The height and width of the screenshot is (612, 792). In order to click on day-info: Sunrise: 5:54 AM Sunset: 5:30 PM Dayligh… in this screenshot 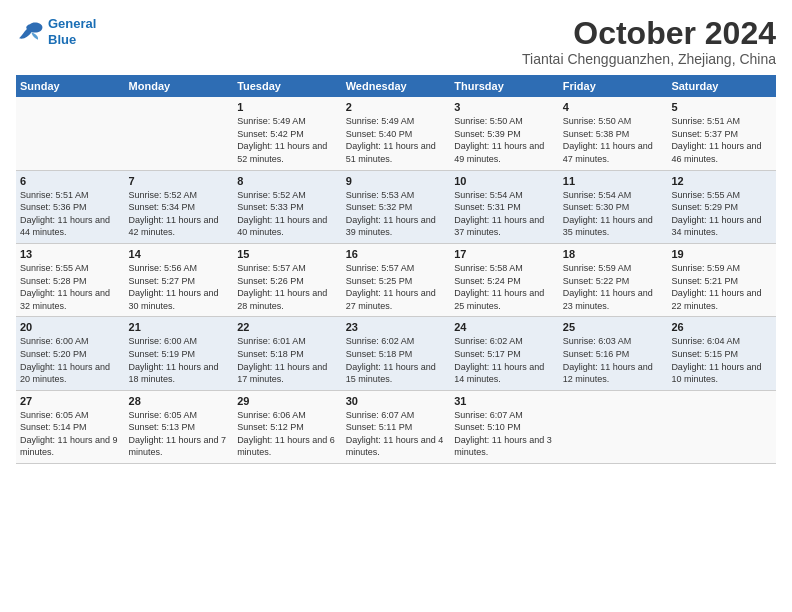, I will do `click(614, 214)`.